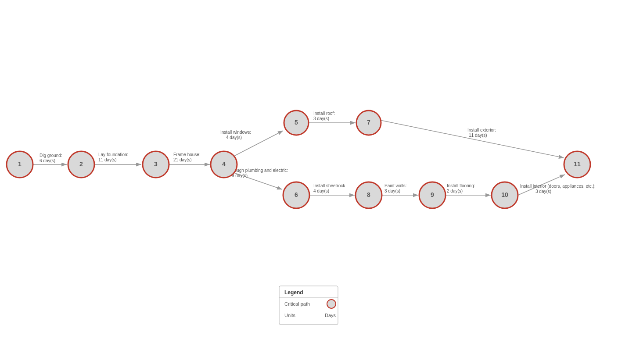 The width and height of the screenshot is (618, 364). I want to click on edge-label-1-2: Dig ground:, so click(51, 155).